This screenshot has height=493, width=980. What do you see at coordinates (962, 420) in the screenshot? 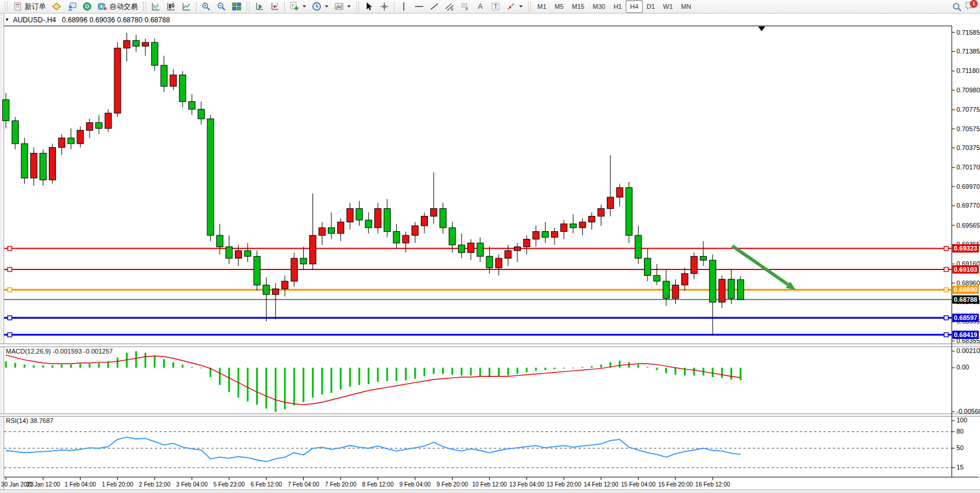
I see `rsi-tick-label: 100` at bounding box center [962, 420].